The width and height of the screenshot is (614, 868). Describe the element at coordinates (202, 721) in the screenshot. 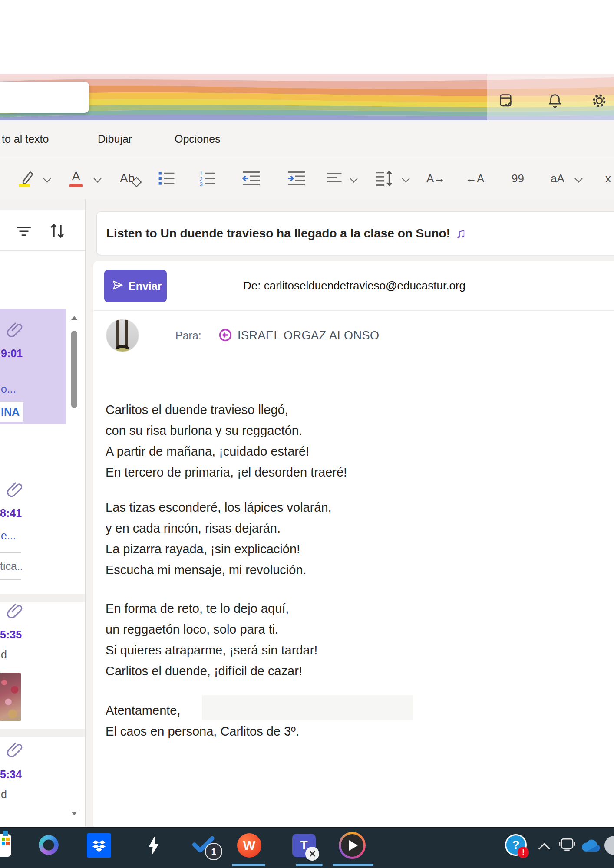

I see `message-body-signature: Atentamente, El caos en persona, Carlito…` at that location.